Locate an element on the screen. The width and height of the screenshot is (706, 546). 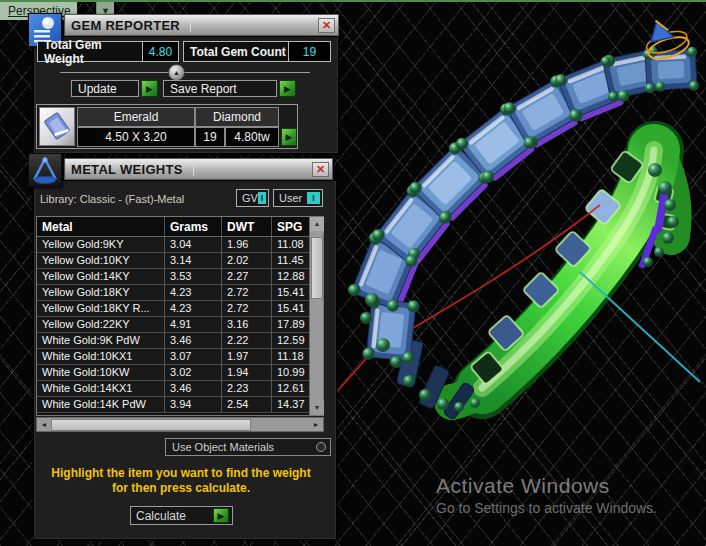
table-cell: 12.88 is located at coordinates (290, 276).